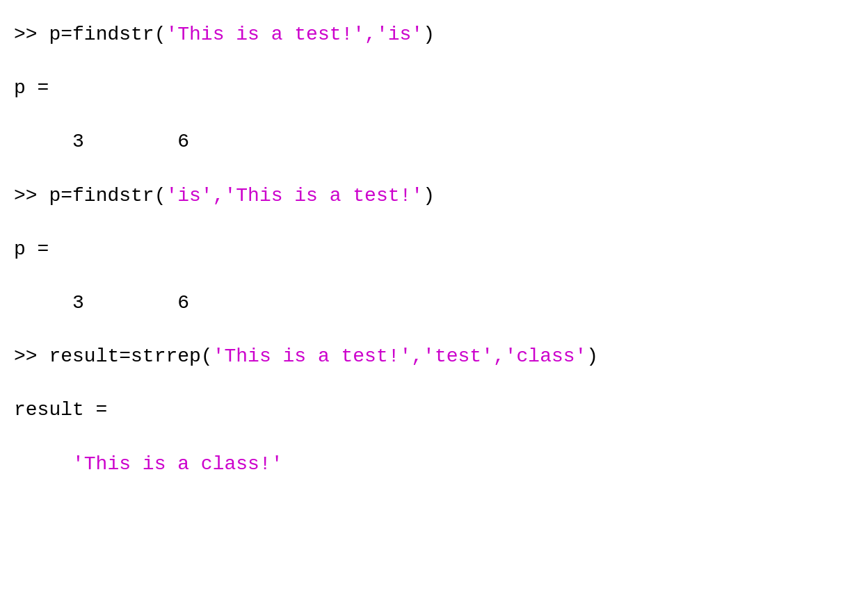  What do you see at coordinates (434, 249) in the screenshot?
I see `output-block-2: p =` at bounding box center [434, 249].